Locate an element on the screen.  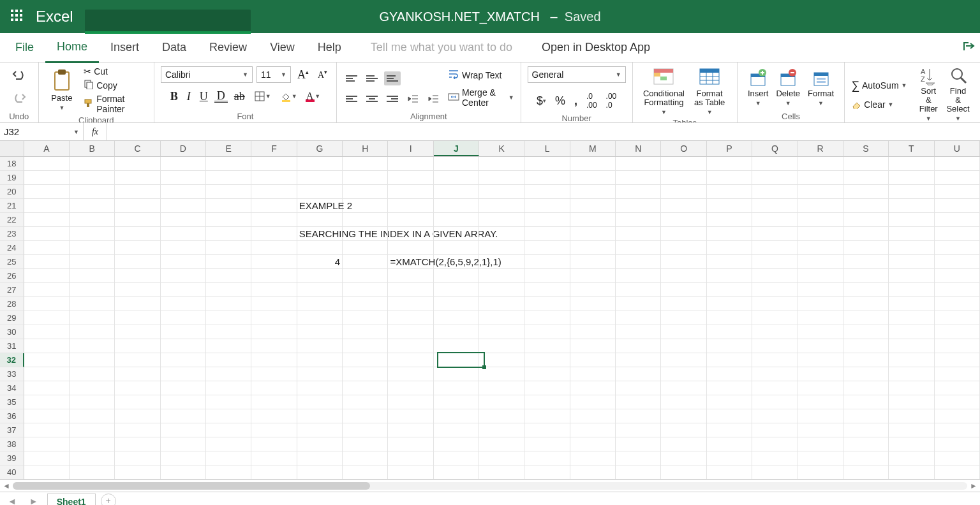
bold-button: B is located at coordinates (174, 97).